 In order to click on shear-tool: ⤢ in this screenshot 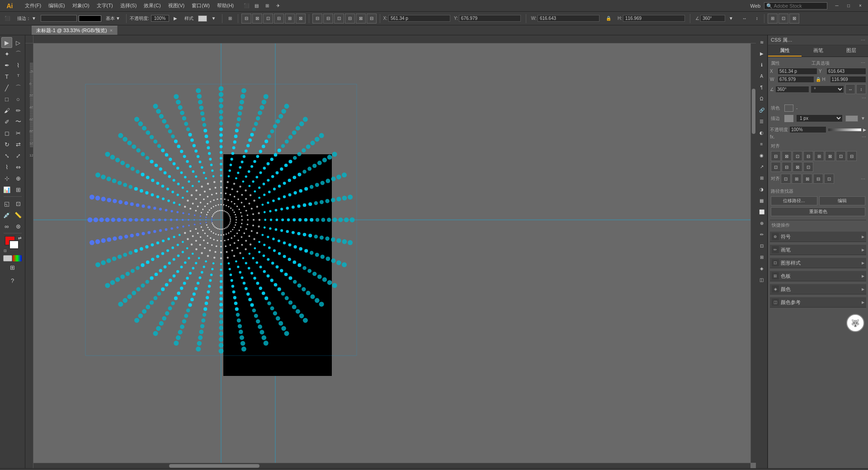, I will do `click(18, 156)`.